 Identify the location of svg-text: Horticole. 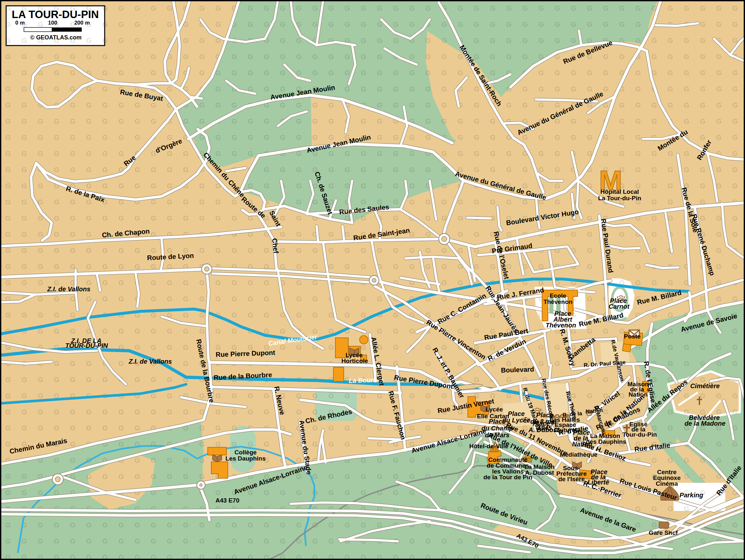
(355, 361).